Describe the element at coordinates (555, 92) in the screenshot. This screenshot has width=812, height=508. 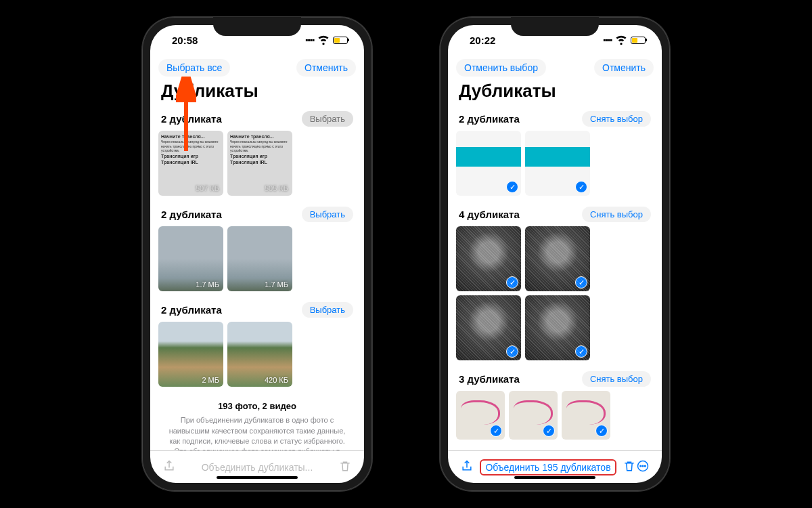
I see `page-title: Дубликаты` at that location.